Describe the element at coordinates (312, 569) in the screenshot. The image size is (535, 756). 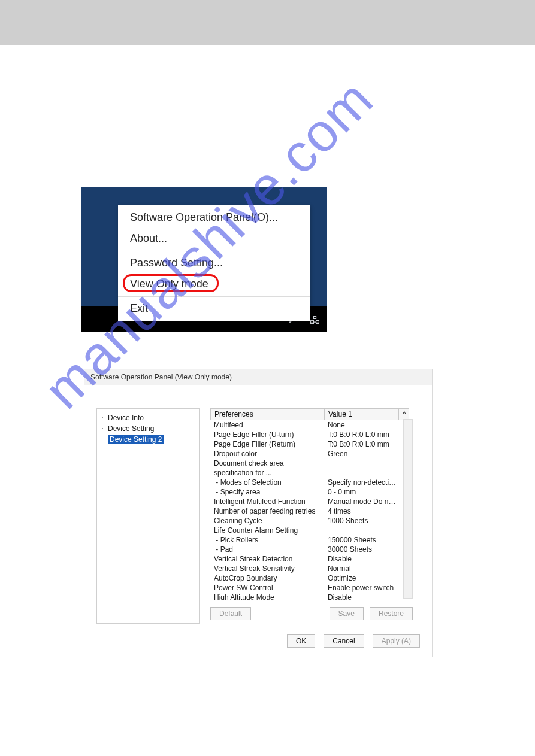
I see `table-row: Vertical Streak SensitivityNormal` at that location.